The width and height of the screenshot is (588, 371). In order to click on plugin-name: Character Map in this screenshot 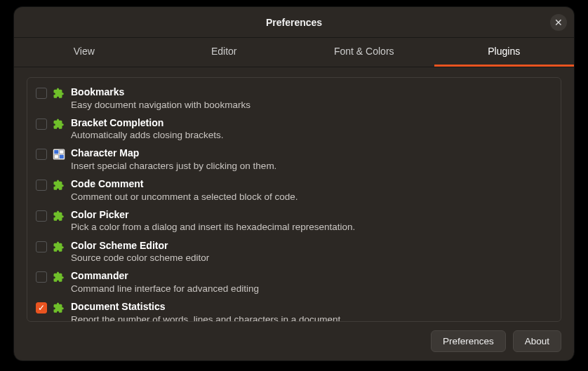, I will do `click(313, 154)`.